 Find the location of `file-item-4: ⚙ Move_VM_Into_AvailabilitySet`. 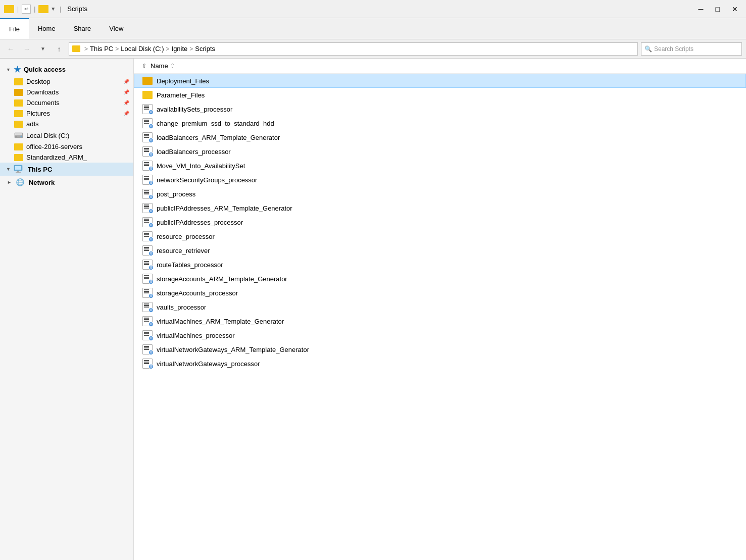

file-item-4: ⚙ Move_VM_Into_AvailabilitySet is located at coordinates (440, 166).